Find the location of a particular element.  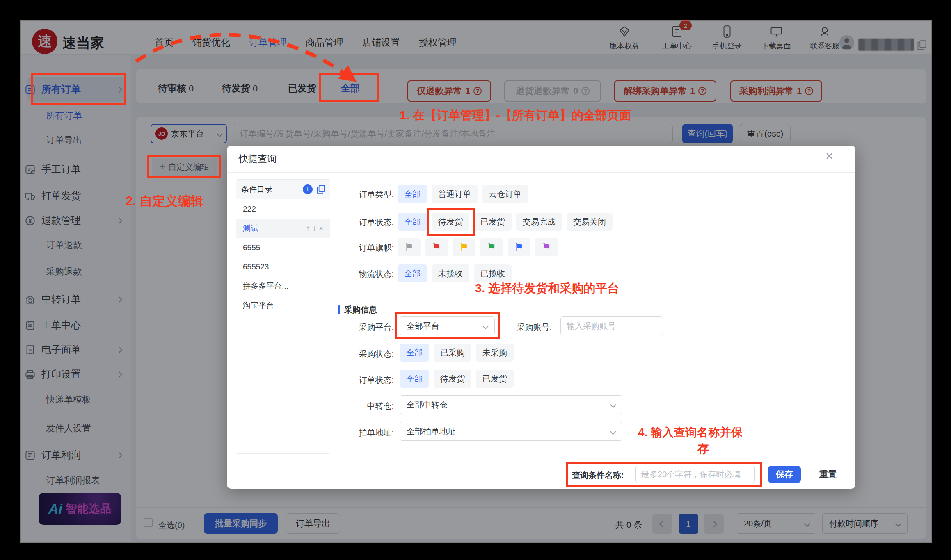

purchase-order-status-label: 订单状态: is located at coordinates (367, 380).